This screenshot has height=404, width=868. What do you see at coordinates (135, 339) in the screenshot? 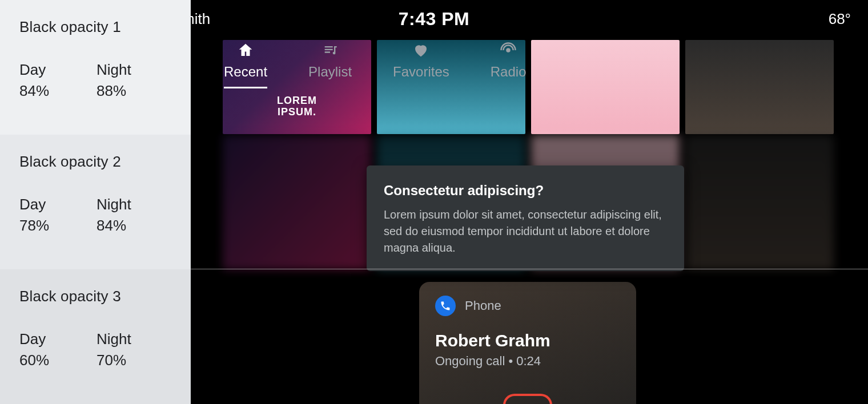
I see `spec-3-night-label: Night` at bounding box center [135, 339].